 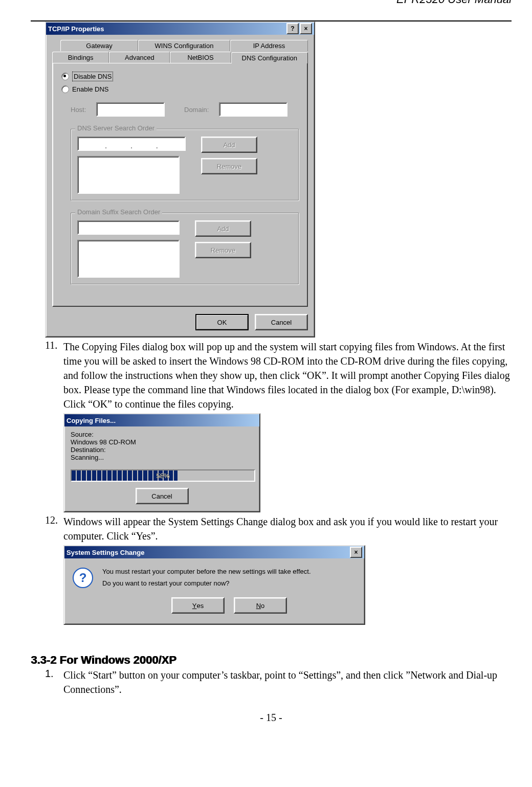 I want to click on ok-button: OK, so click(x=222, y=322).